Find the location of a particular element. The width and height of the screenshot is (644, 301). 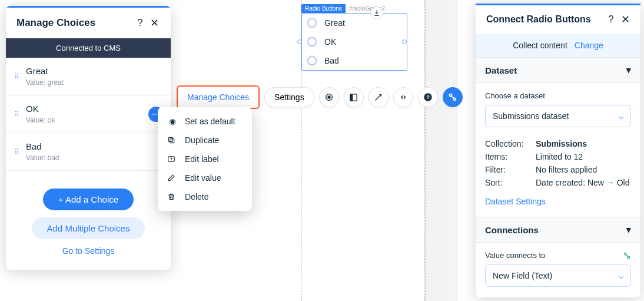

kv-key: Sort: is located at coordinates (508, 183).